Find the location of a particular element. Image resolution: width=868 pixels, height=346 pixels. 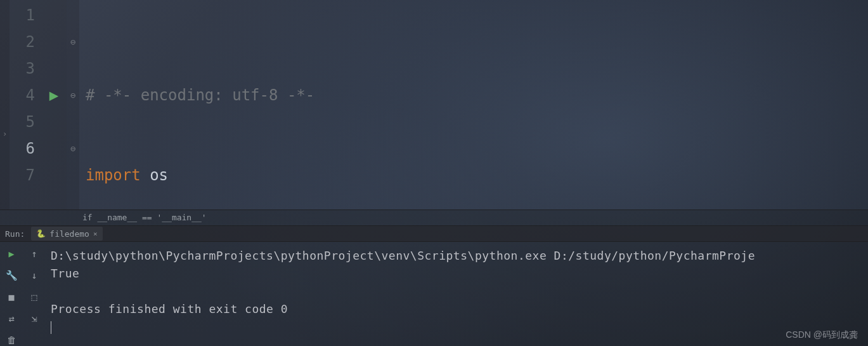

fold-gutter: ⊖ ⊖ ⊖ is located at coordinates (73, 105).